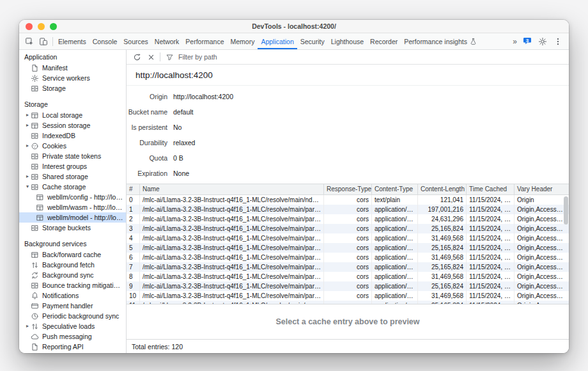 This screenshot has height=371, width=588. What do you see at coordinates (73, 68) in the screenshot?
I see `sidebar-item-manifest: Manifest` at bounding box center [73, 68].